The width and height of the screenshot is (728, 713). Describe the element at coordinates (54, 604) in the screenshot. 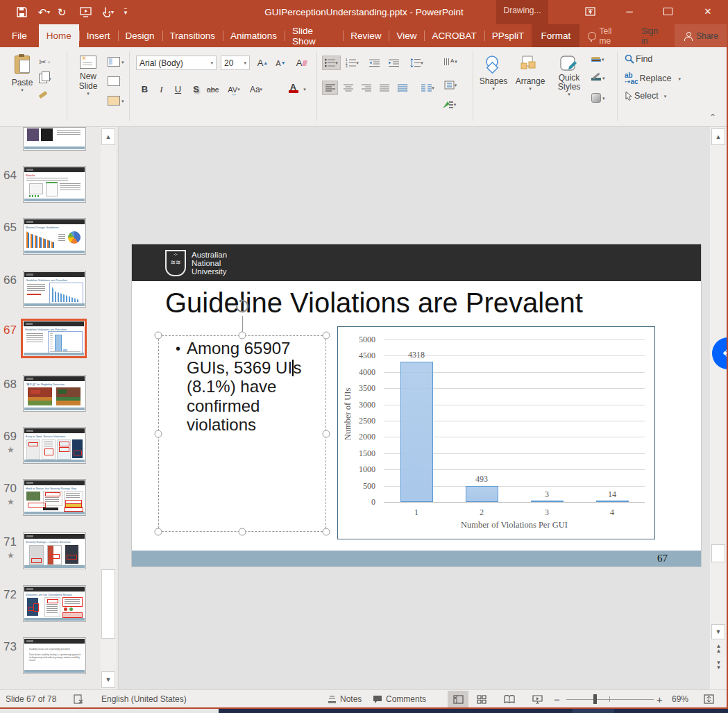

I see `slide-thumbnail-72: Violations are not Considered Serious` at that location.